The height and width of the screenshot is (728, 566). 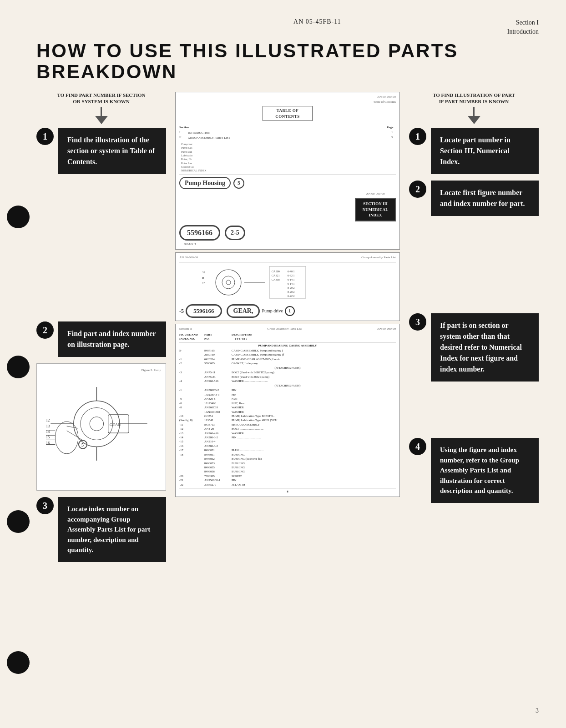 What do you see at coordinates (204, 272) in the screenshot?
I see `svg-text: 32` at bounding box center [204, 272].